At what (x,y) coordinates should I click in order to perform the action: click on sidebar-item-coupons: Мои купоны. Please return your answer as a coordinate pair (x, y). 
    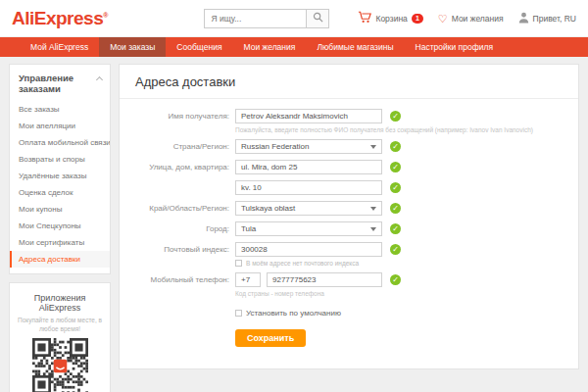
    Looking at the image, I should click on (60, 210).